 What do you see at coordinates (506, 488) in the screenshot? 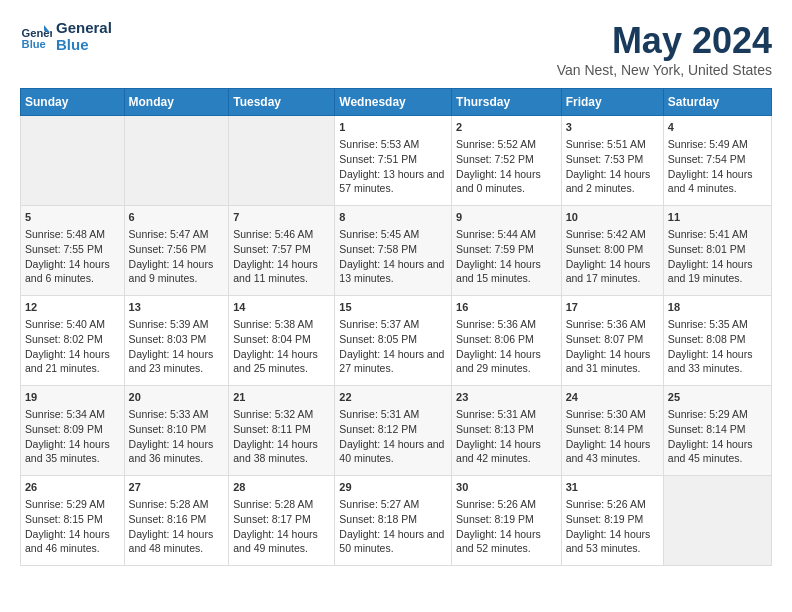
I see `day-number: 30` at bounding box center [506, 488].